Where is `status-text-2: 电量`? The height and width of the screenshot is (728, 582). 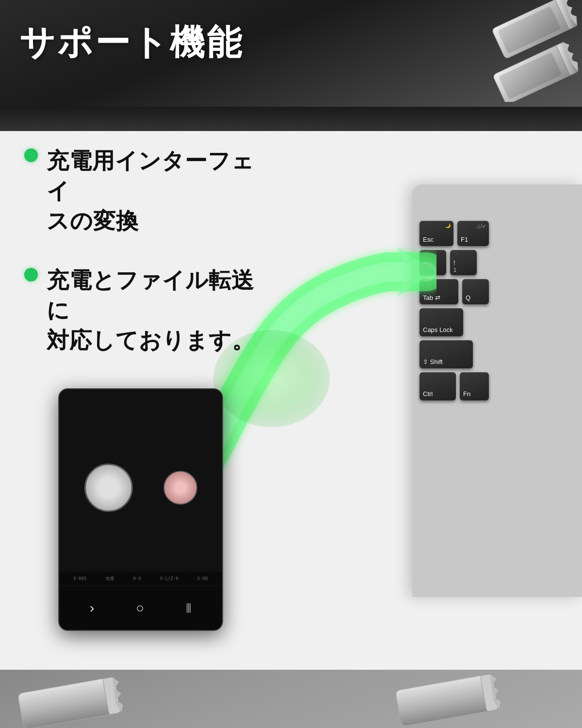
status-text-2: 电量 is located at coordinates (110, 579).